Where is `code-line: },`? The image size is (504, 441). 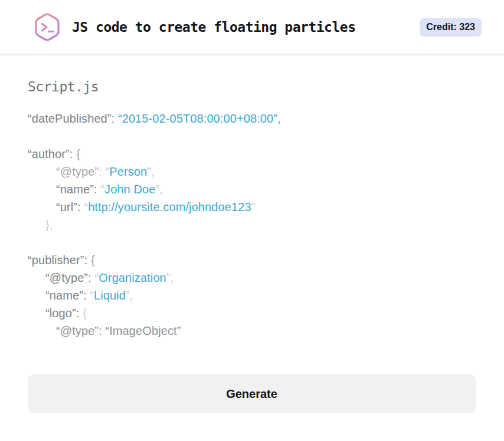 code-line: }, is located at coordinates (251, 225).